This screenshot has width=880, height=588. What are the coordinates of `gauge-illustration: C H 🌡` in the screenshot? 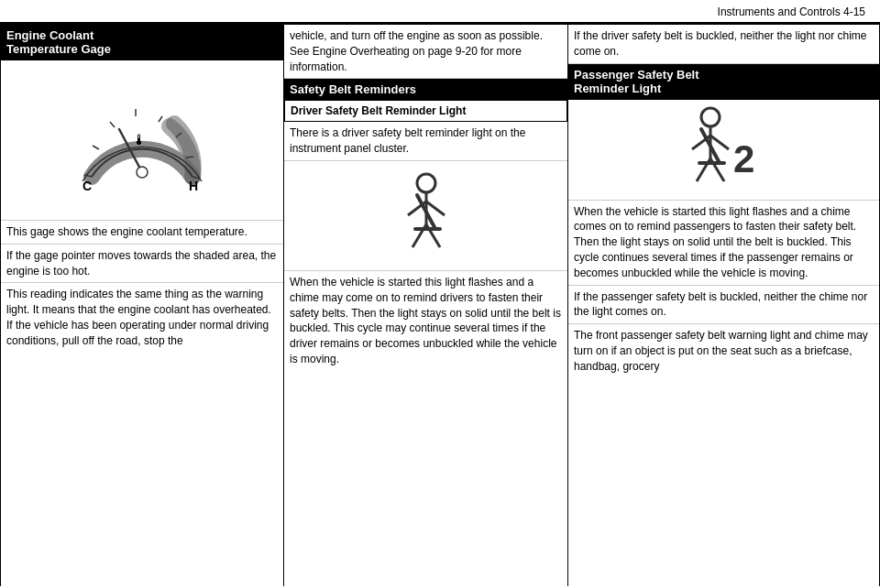 It's located at (142, 141).